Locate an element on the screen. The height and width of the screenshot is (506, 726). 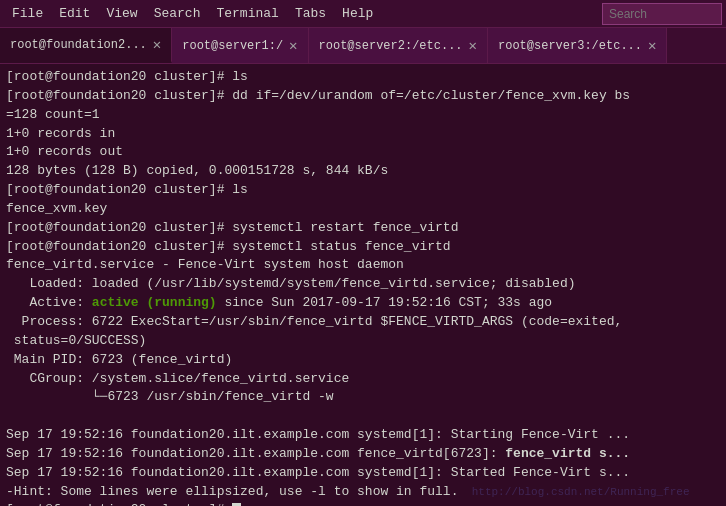
menu-tabs: Tabs is located at coordinates (310, 14).